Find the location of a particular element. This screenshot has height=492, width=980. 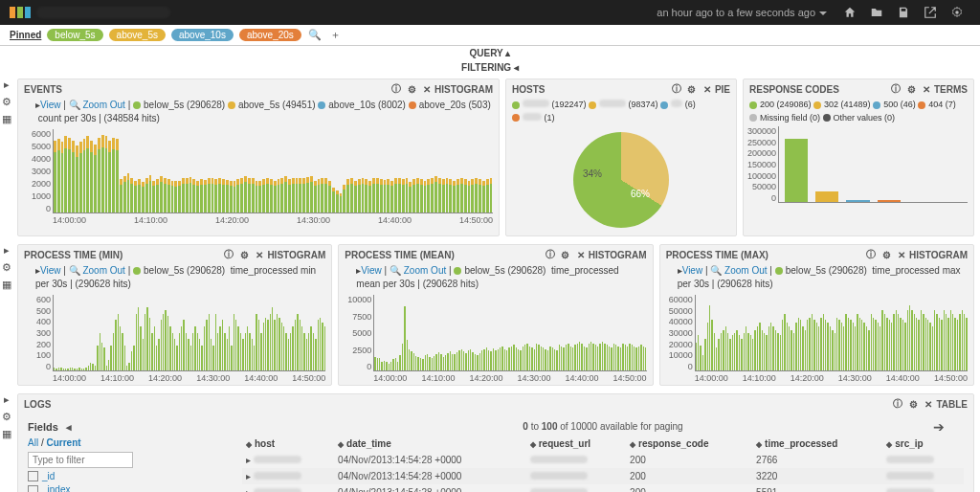

hosts-pie: 34% 66% is located at coordinates (621, 180).